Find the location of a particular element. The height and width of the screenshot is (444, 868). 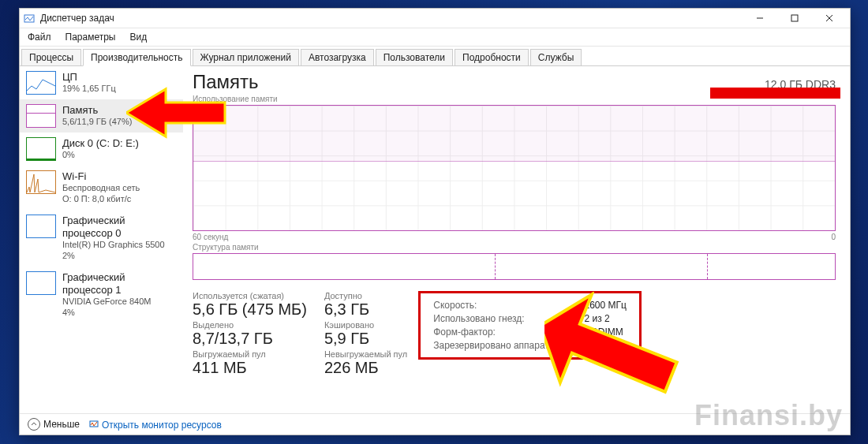

tab-performance: Производительность is located at coordinates (137, 58).